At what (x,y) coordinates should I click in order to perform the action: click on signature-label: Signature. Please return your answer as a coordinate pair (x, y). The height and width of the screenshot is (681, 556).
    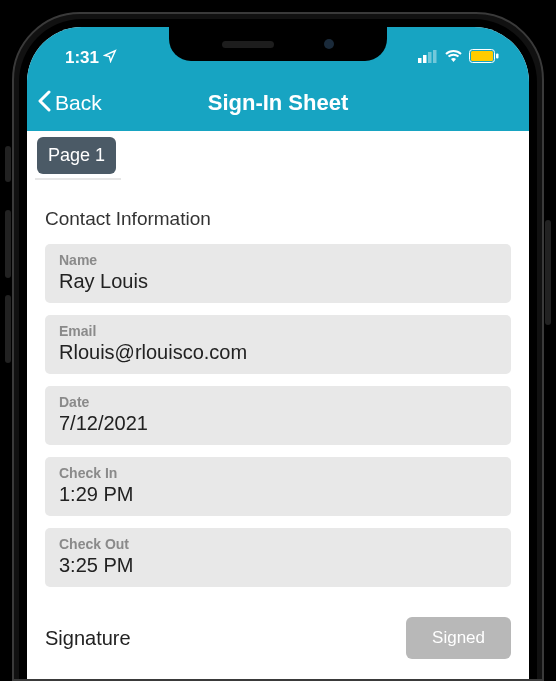
    Looking at the image, I should click on (88, 638).